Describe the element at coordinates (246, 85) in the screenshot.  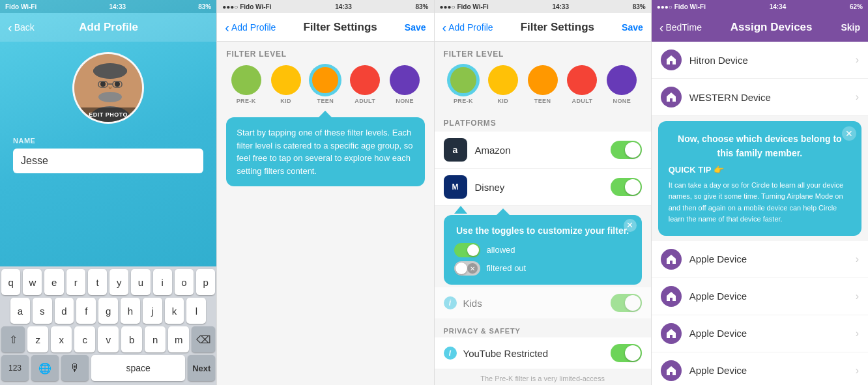
I see `filter-prek: PRE-K` at that location.